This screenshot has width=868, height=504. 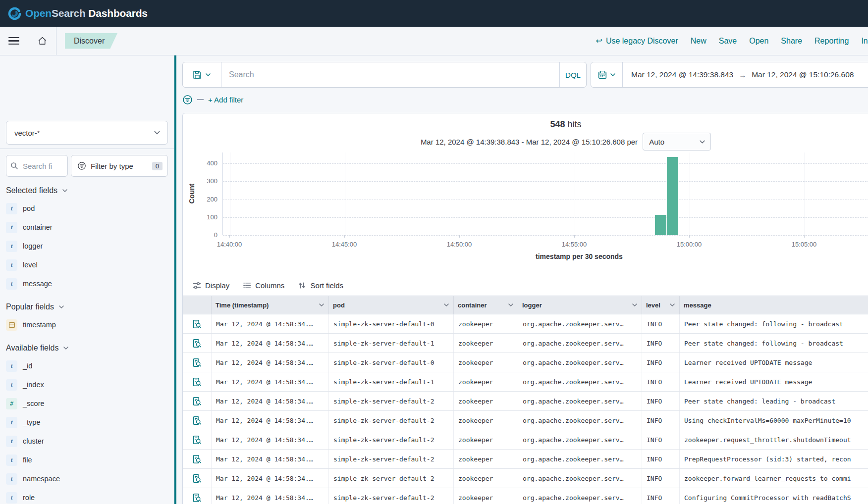 I want to click on date-end: Mar 12, 2024 @ 15:10:26.608, so click(x=803, y=75).